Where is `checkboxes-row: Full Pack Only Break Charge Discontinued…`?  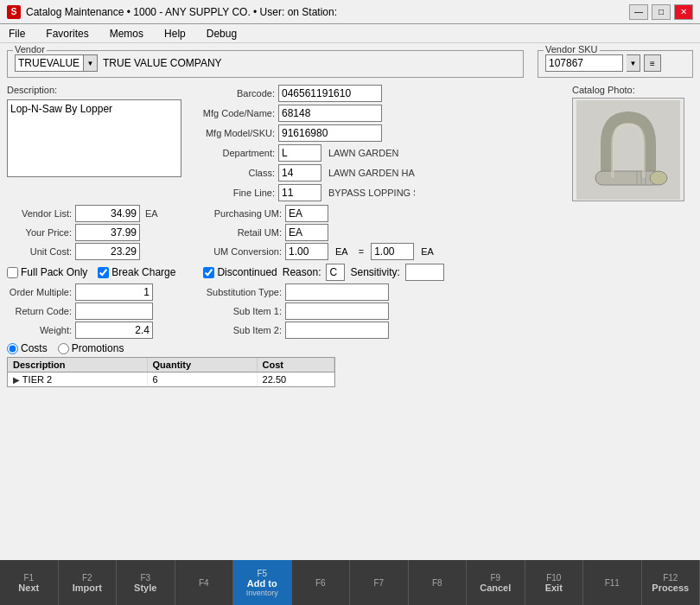 checkboxes-row: Full Pack Only Break Charge Discontinued… is located at coordinates (350, 272).